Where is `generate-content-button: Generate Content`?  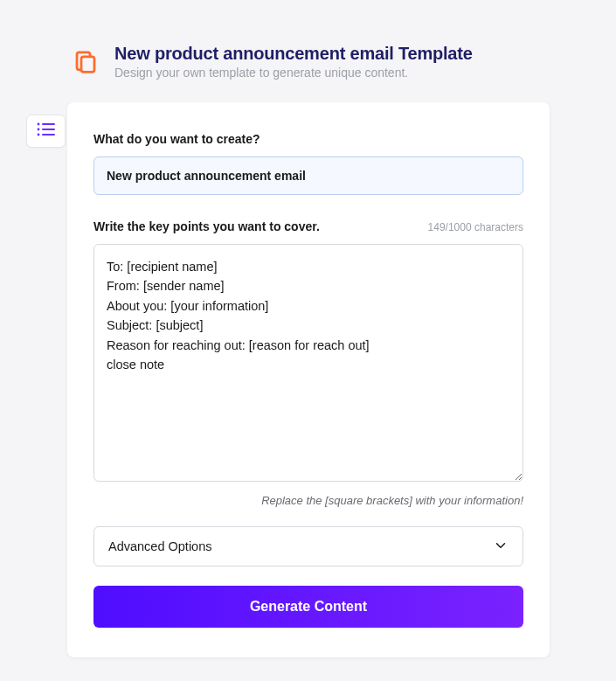
generate-content-button: Generate Content is located at coordinates (308, 607).